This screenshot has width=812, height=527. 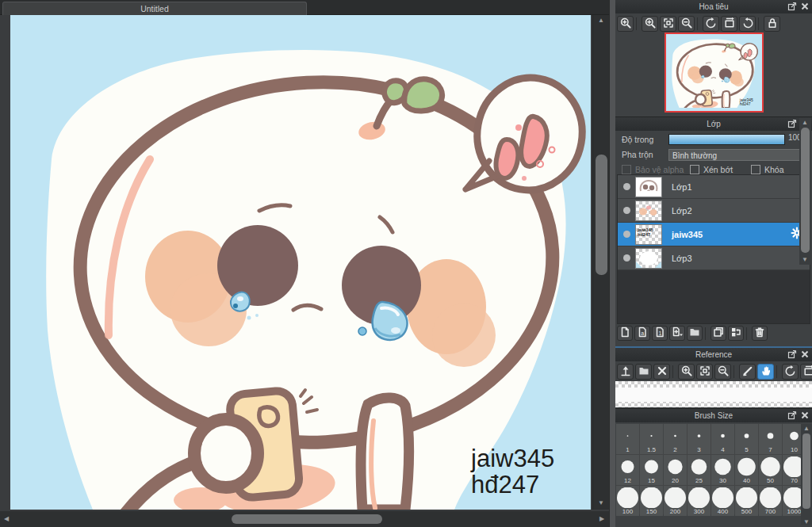 What do you see at coordinates (714, 124) in the screenshot?
I see `layers-panel-title: Lớp` at bounding box center [714, 124].